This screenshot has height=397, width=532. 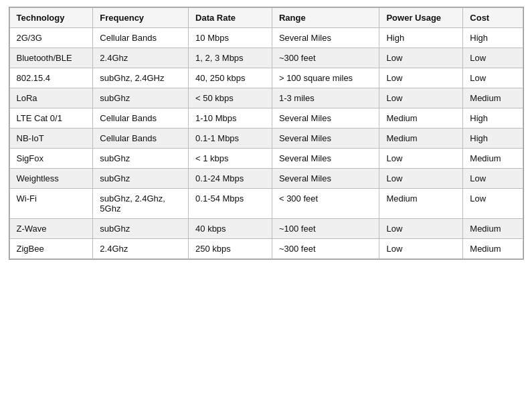 What do you see at coordinates (51, 249) in the screenshot?
I see `cell-technology: ZigBee` at bounding box center [51, 249].